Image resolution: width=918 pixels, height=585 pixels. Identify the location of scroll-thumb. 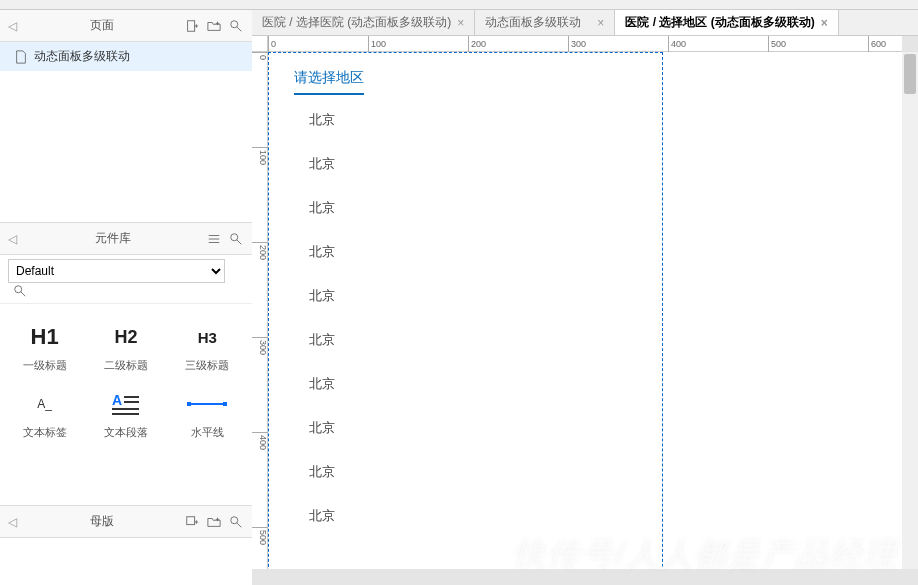
(910, 74).